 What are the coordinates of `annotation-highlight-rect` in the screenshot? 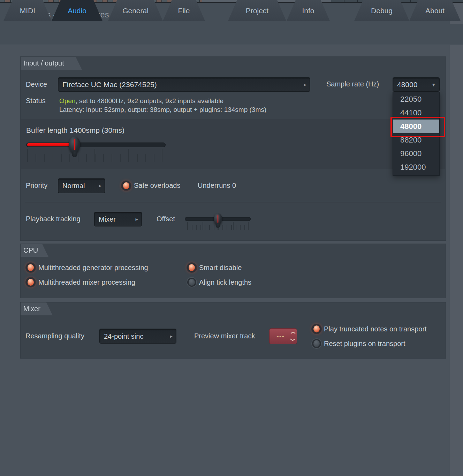 It's located at (418, 127).